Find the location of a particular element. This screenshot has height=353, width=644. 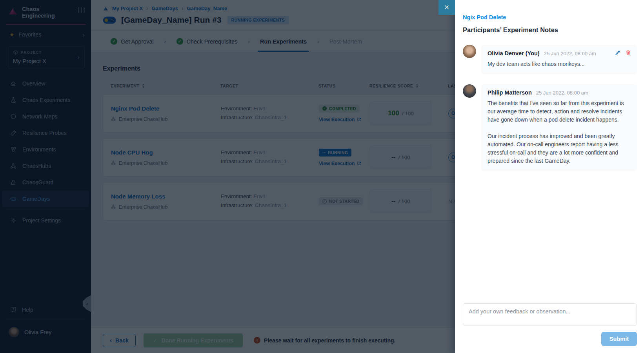

edit-icon is located at coordinates (618, 53).